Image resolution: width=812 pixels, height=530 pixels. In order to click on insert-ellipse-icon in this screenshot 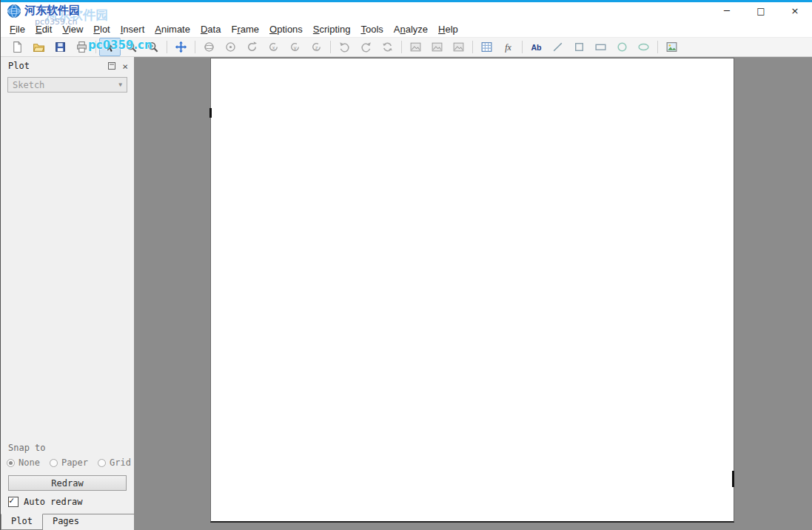, I will do `click(644, 47)`.